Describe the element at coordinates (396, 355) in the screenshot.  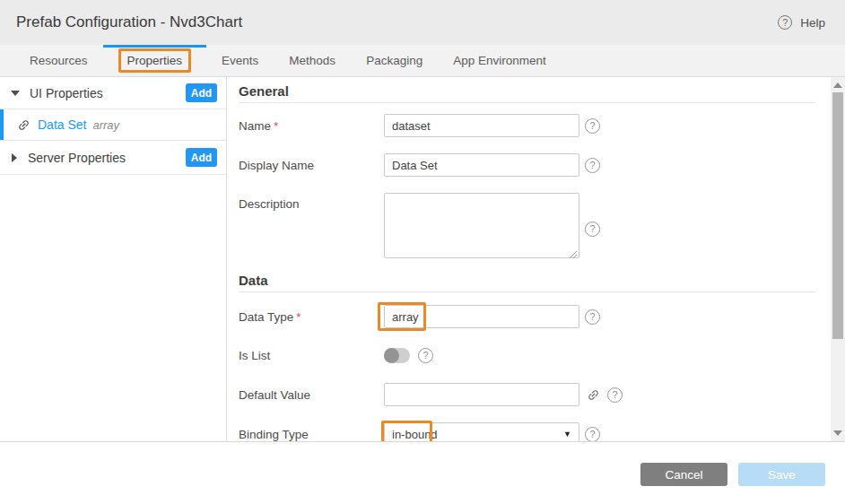
I see `is-list-toggle` at that location.